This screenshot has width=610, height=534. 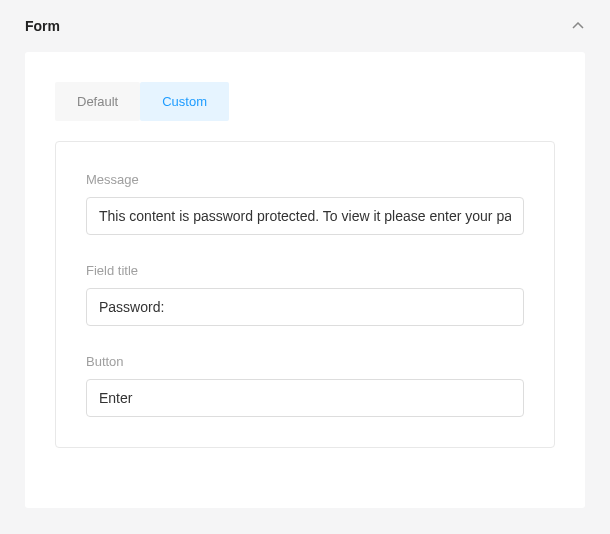 What do you see at coordinates (305, 362) in the screenshot?
I see `button-label: Button` at bounding box center [305, 362].